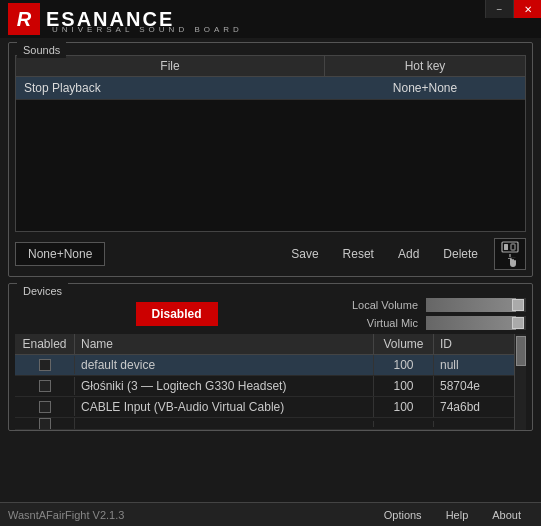  What do you see at coordinates (471, 305) in the screenshot?
I see `local-volume-fill` at bounding box center [471, 305].